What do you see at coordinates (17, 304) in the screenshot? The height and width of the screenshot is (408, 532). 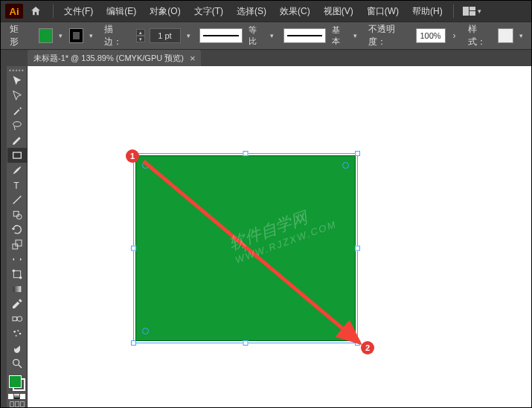 I see `eyedropper-tool` at bounding box center [17, 304].